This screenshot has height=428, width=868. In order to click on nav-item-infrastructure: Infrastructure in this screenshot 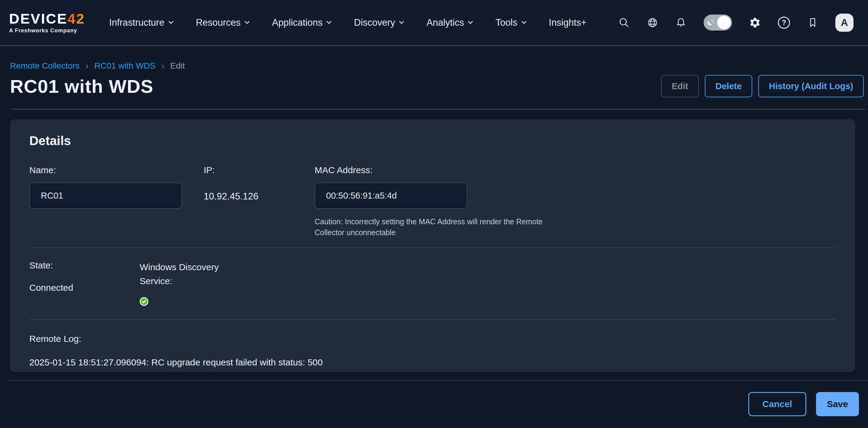, I will do `click(142, 23)`.